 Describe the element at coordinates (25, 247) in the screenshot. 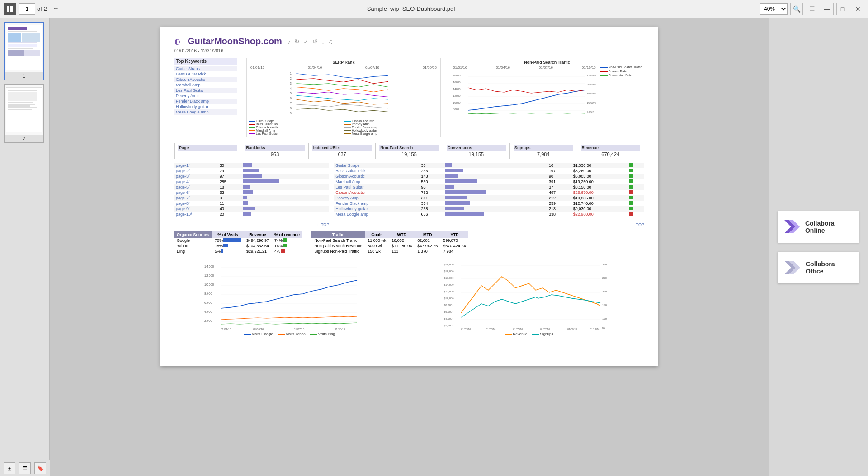

I see `sidebar: 1 2` at that location.